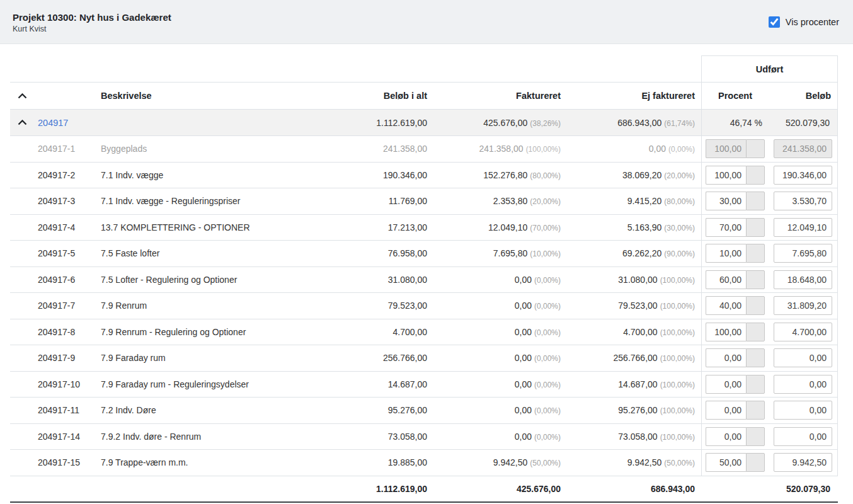  Describe the element at coordinates (210, 227) in the screenshot. I see `row-description: 13.7 KOMPLETTERING - OPTIONER` at that location.